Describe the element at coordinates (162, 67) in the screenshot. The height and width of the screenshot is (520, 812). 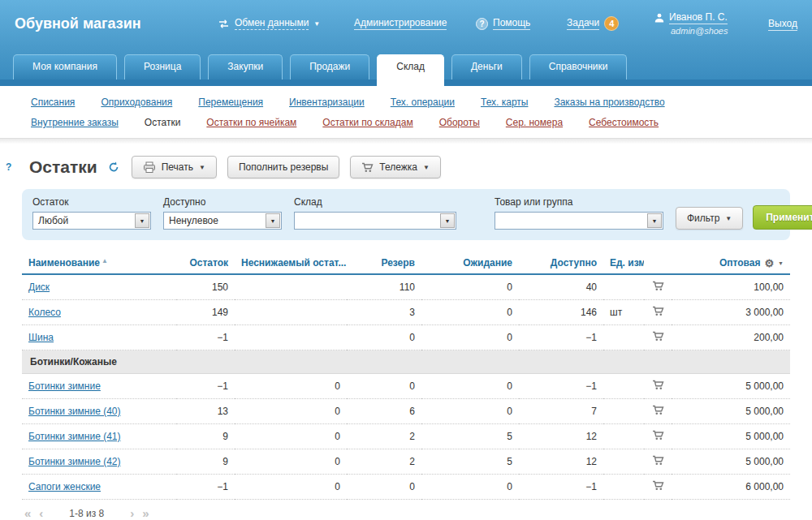
I see `tab-retail: Розница` at that location.